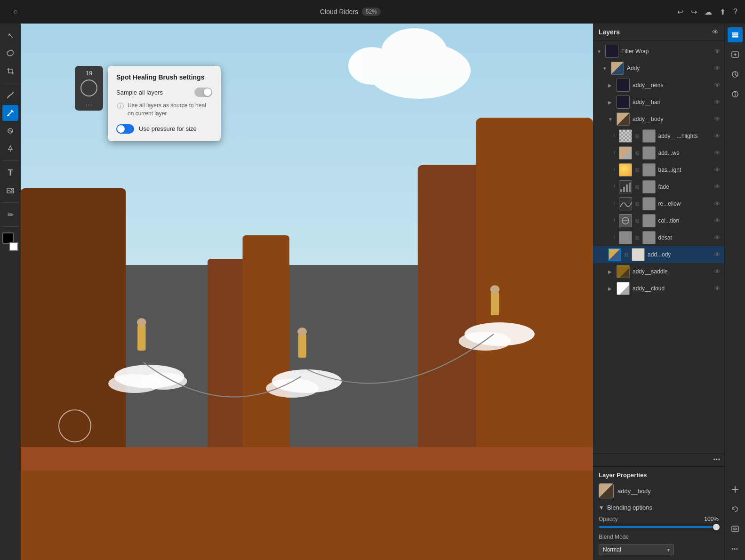  I want to click on sample-all-label: Sample all layers, so click(139, 92).